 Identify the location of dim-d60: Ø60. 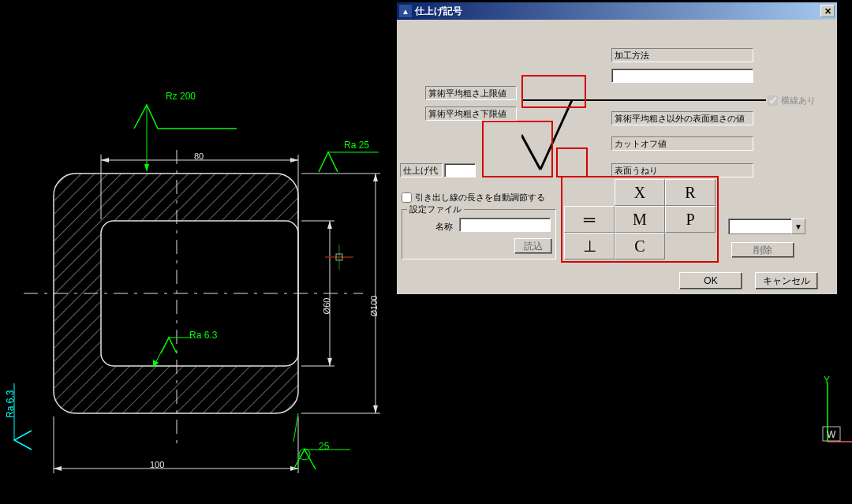
(327, 306).